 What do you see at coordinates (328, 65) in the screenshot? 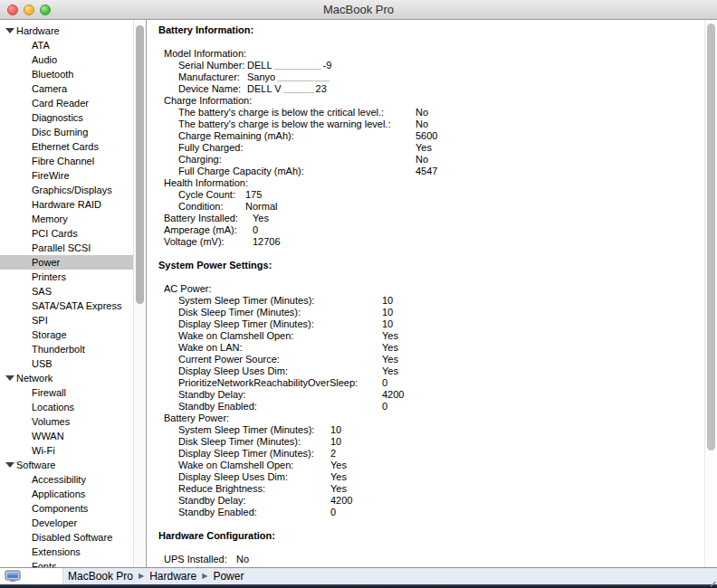
I see `info-value: -9` at bounding box center [328, 65].